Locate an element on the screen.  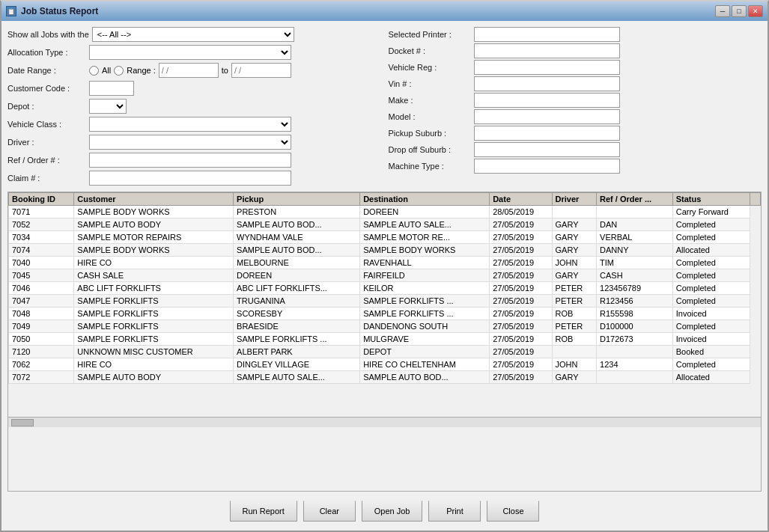
print-button: Print is located at coordinates (455, 511).